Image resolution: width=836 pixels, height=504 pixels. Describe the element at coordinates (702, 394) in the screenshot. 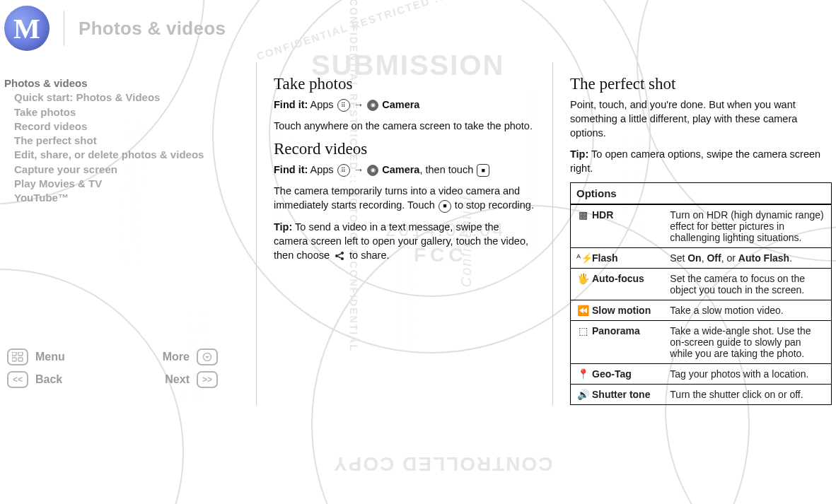

I see `table-row: 🔊Shutter tone Turn the shutter click on …` at that location.